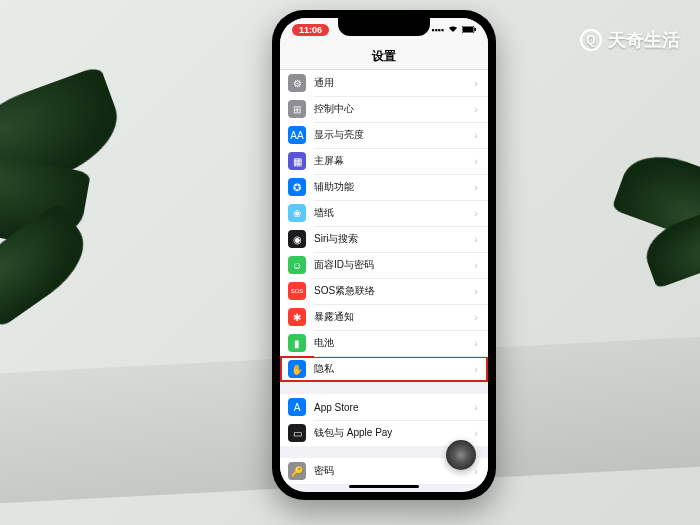 The image size is (700, 525). Describe the element at coordinates (394, 369) in the screenshot. I see `row-label: 隐私` at that location.